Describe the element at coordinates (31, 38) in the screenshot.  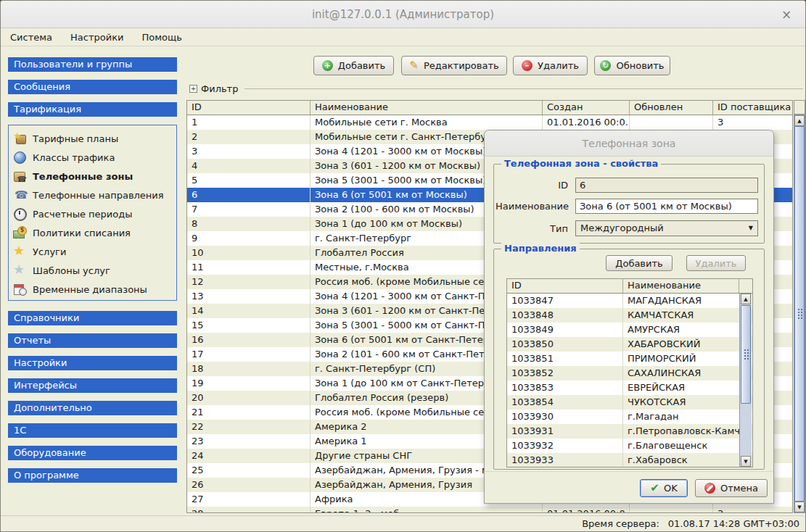
I see `menu-item: Система` at that location.